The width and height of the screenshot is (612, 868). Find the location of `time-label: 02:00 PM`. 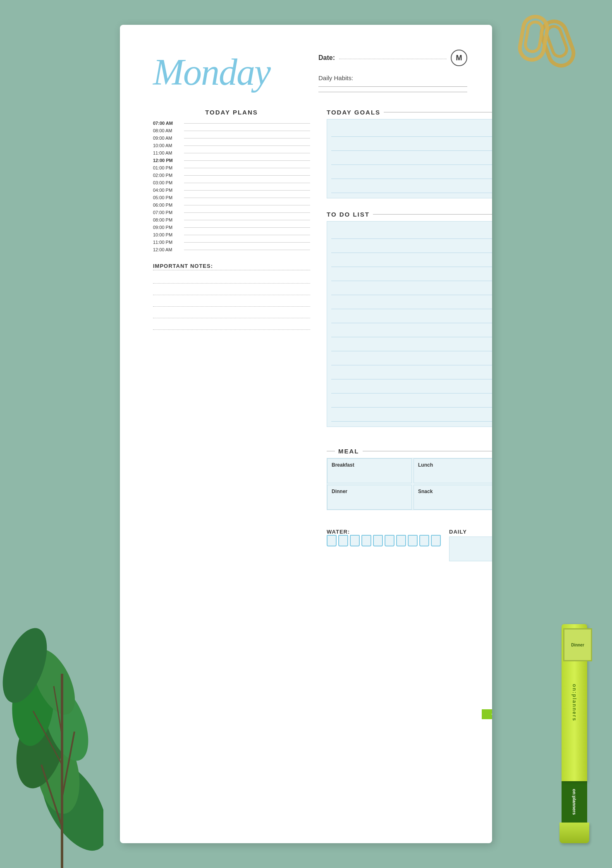

time-label: 02:00 PM is located at coordinates (166, 175).